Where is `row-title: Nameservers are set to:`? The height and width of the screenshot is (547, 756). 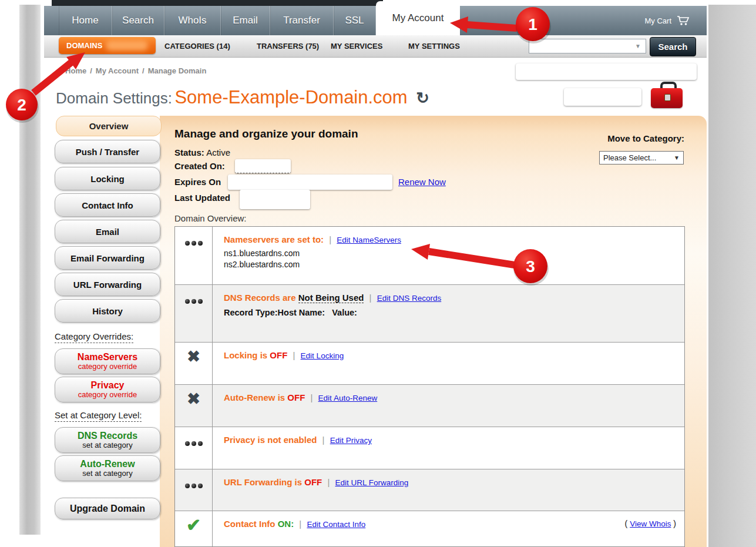 row-title: Nameservers are set to: is located at coordinates (274, 240).